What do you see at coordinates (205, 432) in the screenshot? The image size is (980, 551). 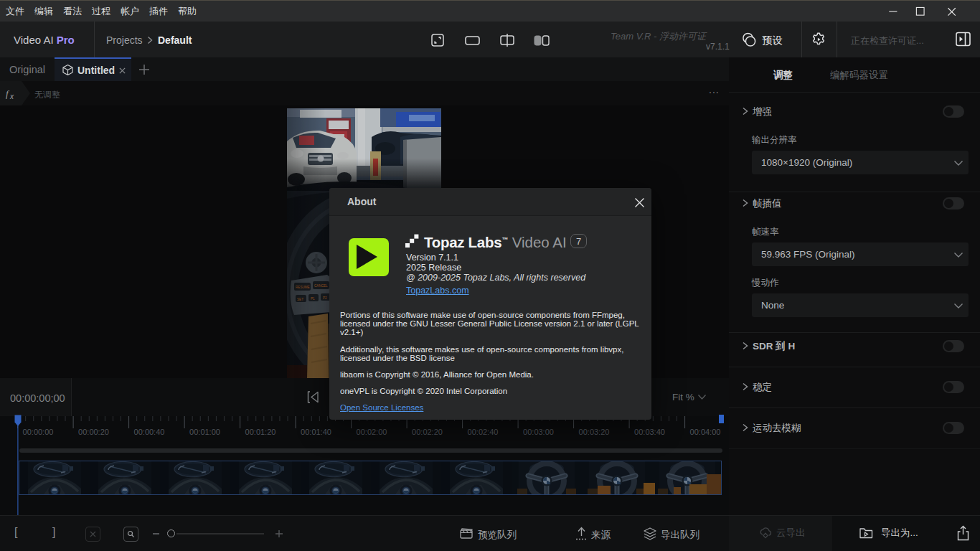 I see `svg-text: 00:01:00` at bounding box center [205, 432].